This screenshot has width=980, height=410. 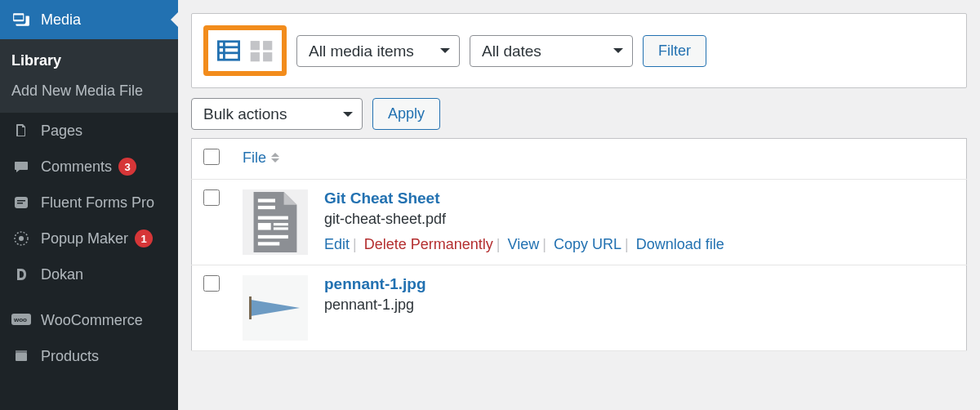 What do you see at coordinates (255, 158) in the screenshot?
I see `column-header-label: File` at bounding box center [255, 158].